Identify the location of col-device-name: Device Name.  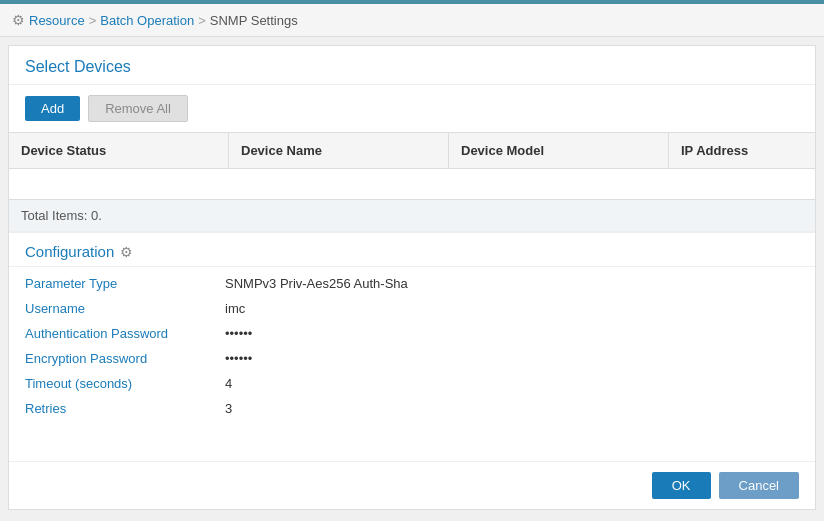
(339, 150).